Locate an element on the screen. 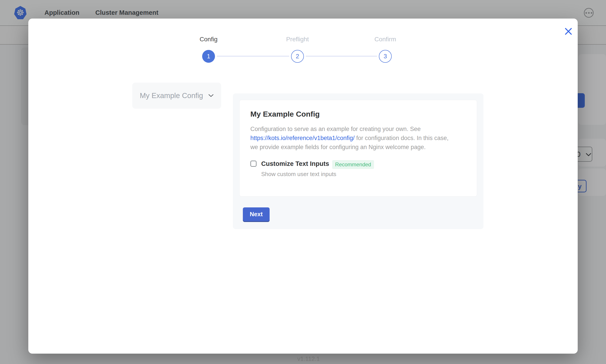  chevron-down-icon is located at coordinates (211, 96).